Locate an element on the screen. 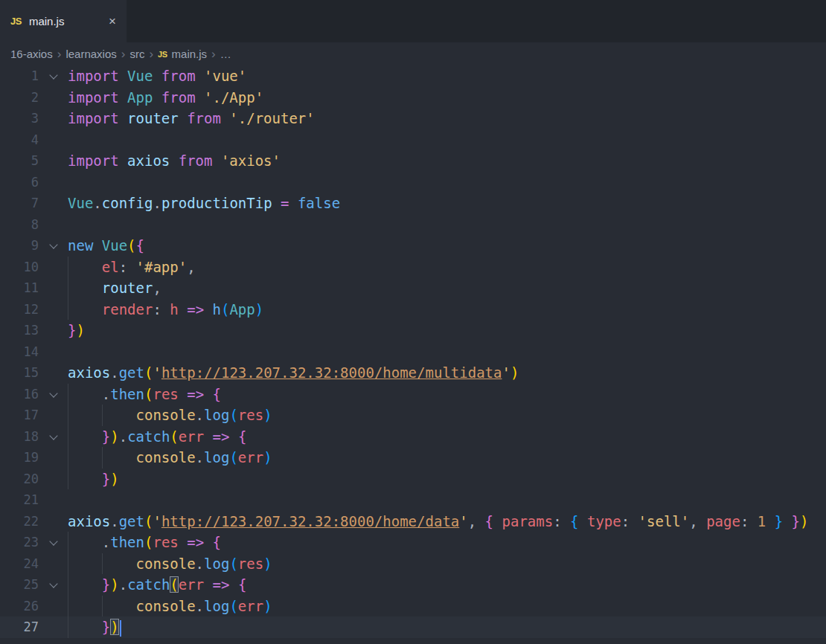  tab-main-js: JS main.js × is located at coordinates (63, 21).